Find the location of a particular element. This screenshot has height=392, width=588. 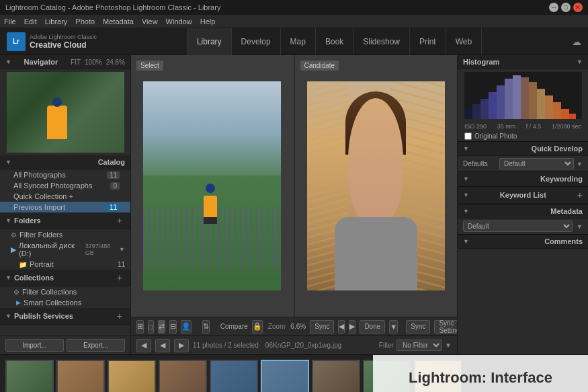

app-name-large: Creative Cloud is located at coordinates (63, 45).